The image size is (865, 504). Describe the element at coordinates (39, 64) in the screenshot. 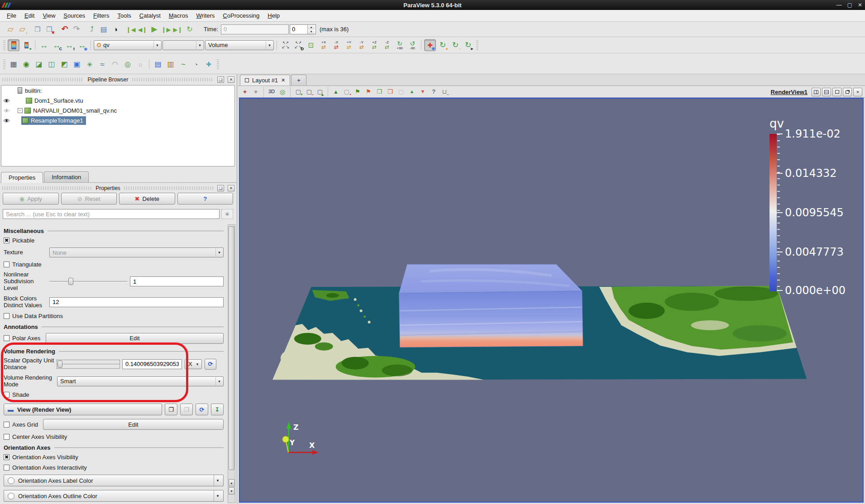

I see `clip-filter-icon: ◪` at that location.